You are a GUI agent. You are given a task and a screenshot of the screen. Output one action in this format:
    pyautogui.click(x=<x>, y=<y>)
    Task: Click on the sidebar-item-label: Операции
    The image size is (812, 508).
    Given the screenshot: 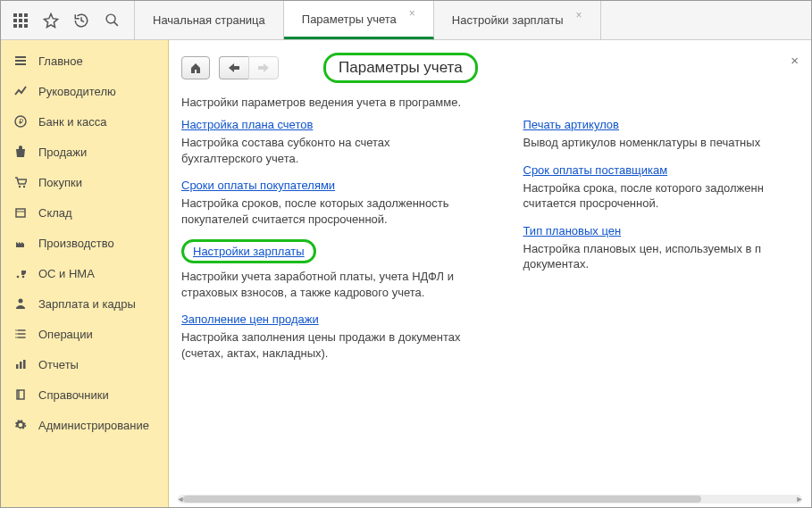 What is the action you would take?
    pyautogui.click(x=66, y=334)
    